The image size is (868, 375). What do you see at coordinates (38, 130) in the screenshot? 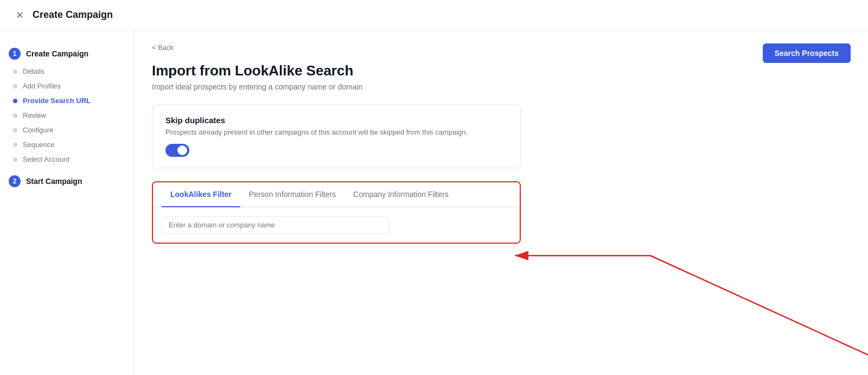
I see `sidebar-item-configure-label: Configure` at bounding box center [38, 130].